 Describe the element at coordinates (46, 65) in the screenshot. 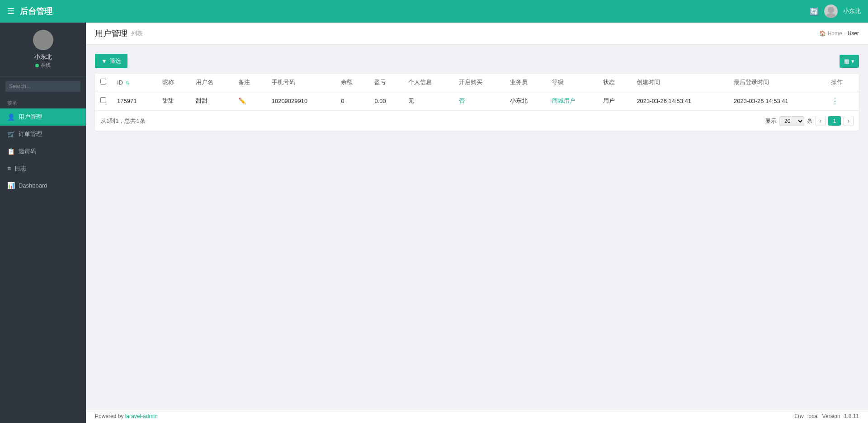

I see `sidebar-status-label: 在线` at that location.